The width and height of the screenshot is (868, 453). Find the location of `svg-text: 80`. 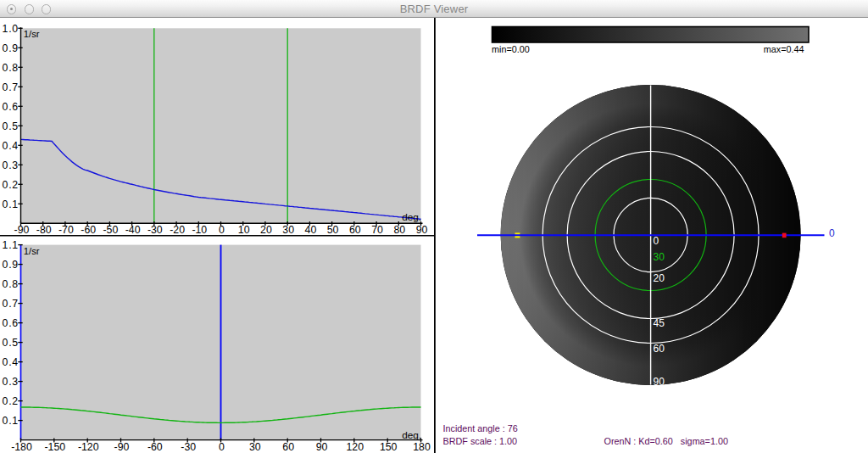

svg-text: 80 is located at coordinates (399, 230).